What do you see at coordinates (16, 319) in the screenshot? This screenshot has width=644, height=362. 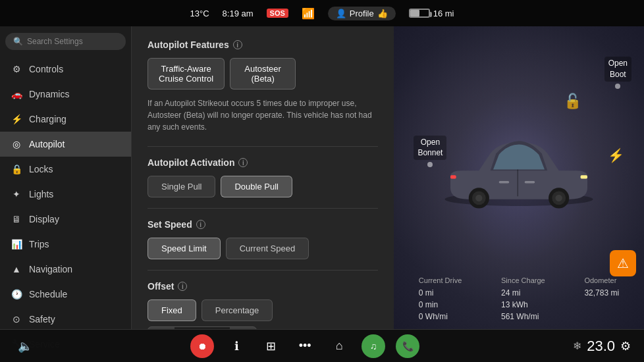 I see `safety-icon: ⊙` at bounding box center [16, 319].